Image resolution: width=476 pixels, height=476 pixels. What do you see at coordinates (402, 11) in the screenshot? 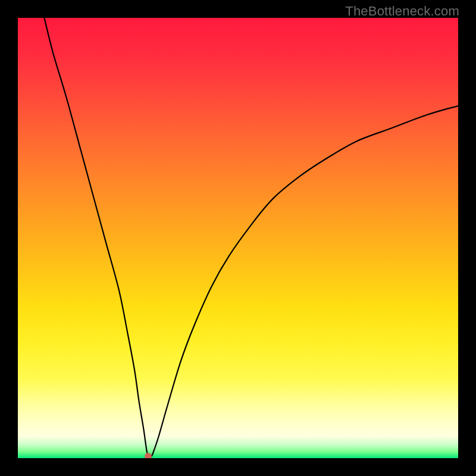
I see `watermark-text: TheBottleneck.com` at bounding box center [402, 11].